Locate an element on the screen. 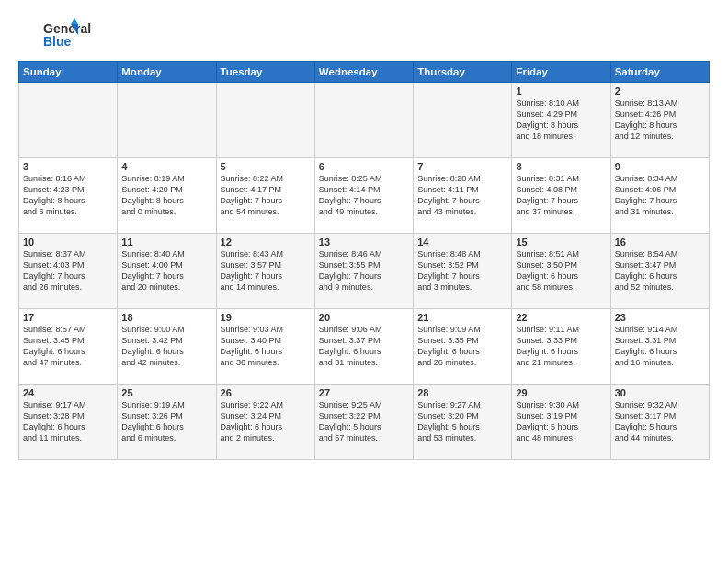 The width and height of the screenshot is (728, 563). cell-content: Sunrise: 8:40 AM Sunset: 4:00 PM Dayligh… is located at coordinates (166, 270).